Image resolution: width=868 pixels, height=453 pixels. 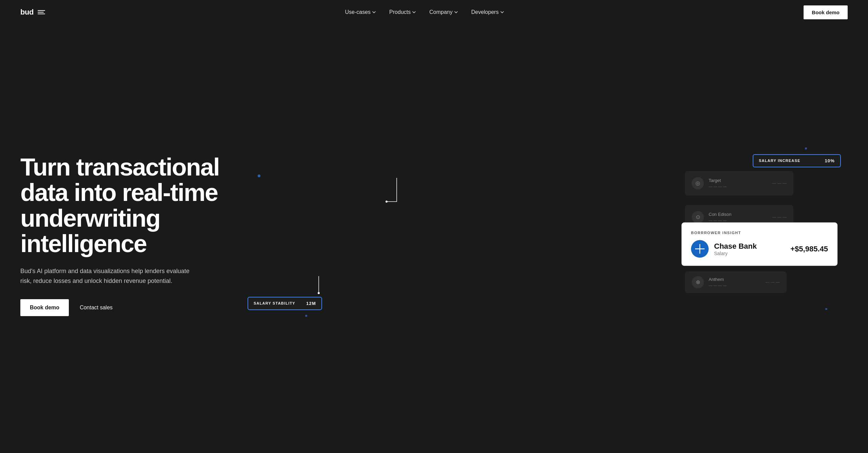 I want to click on anthem-value: — — —, so click(x=772, y=282).